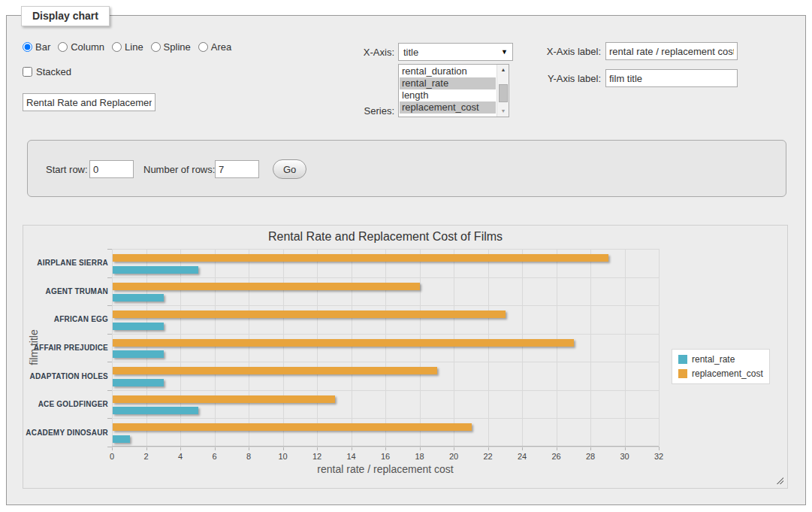 Image resolution: width=812 pixels, height=512 pixels. What do you see at coordinates (89, 102) in the screenshot?
I see `chart-title-input` at bounding box center [89, 102].